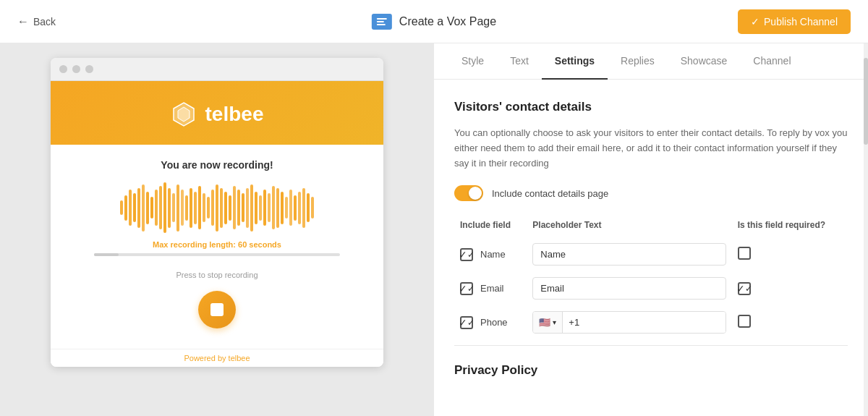 The height and width of the screenshot is (416, 868). I want to click on privacy-section-title: Privacy Policy, so click(651, 370).